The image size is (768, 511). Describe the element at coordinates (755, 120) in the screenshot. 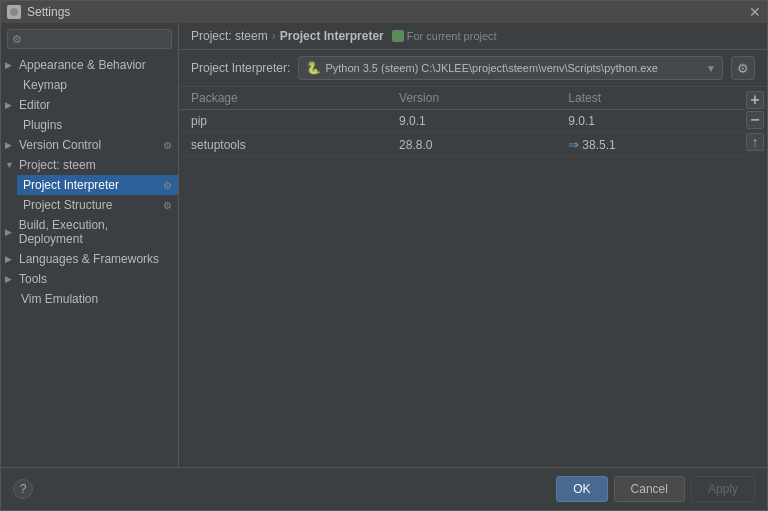

I see `remove-package-button: −` at that location.